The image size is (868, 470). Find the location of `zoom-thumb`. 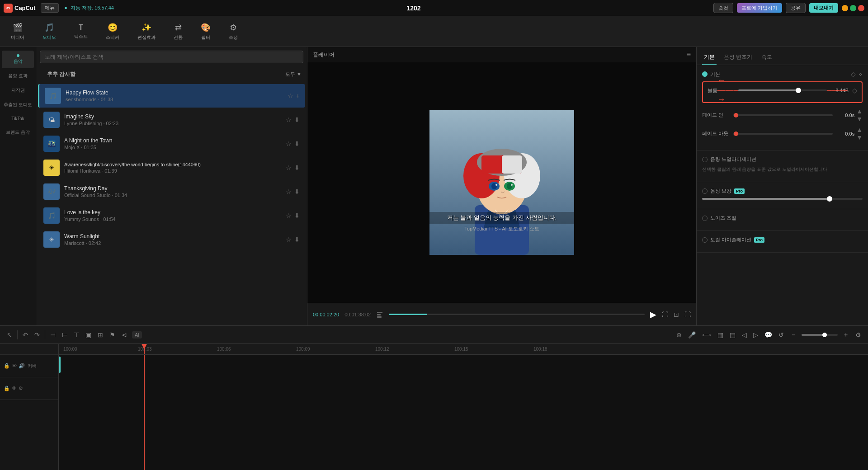

zoom-thumb is located at coordinates (825, 335).